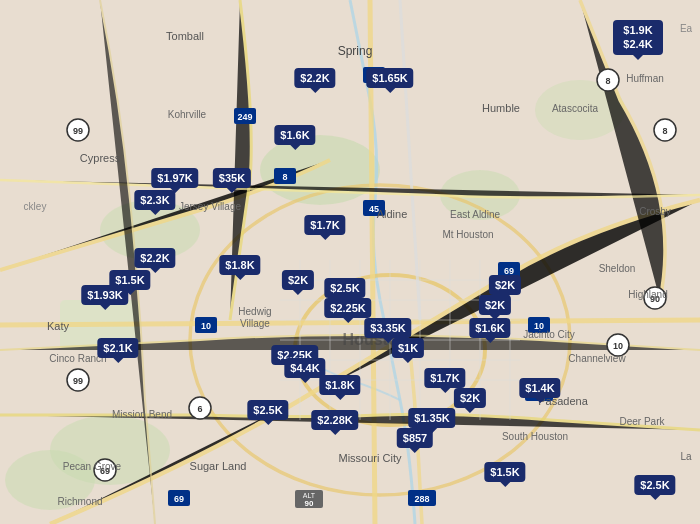 This screenshot has height=524, width=700. Describe the element at coordinates (432, 418) in the screenshot. I see `price-badge-badge-30: $1.35K` at that location.